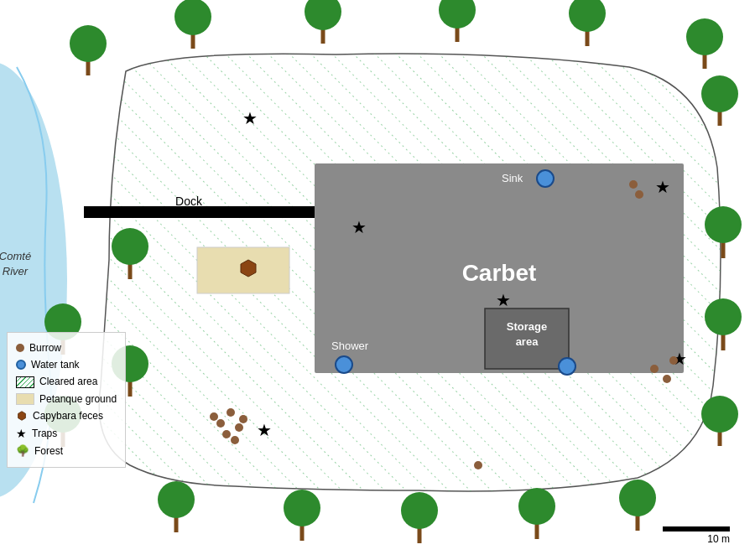 The image size is (755, 560). Describe the element at coordinates (25, 382) in the screenshot. I see `cleared-area-icon` at that location.